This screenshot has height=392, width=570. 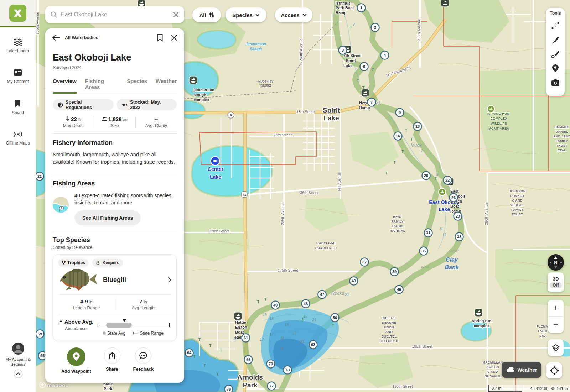 What do you see at coordinates (314, 345) in the screenshot?
I see `fishing-area-marker: 63` at bounding box center [314, 345].